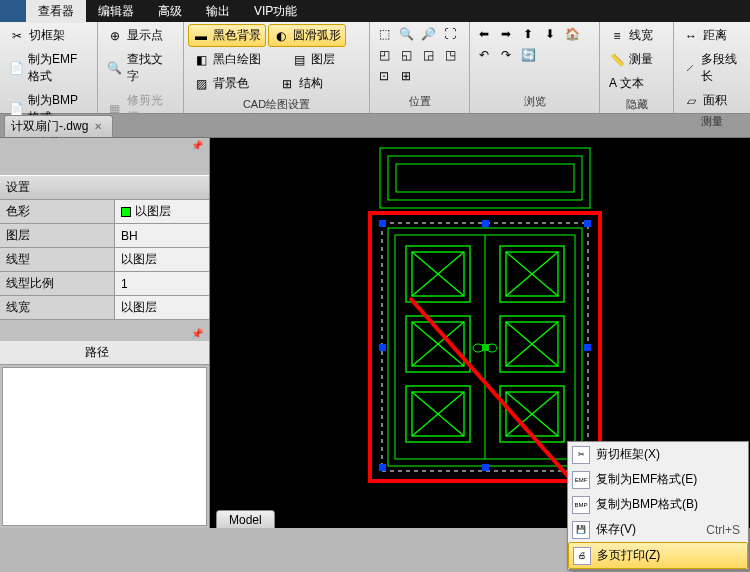  Describe the element at coordinates (115, 36) in the screenshot. I see `point-icon: ⊕` at that location.